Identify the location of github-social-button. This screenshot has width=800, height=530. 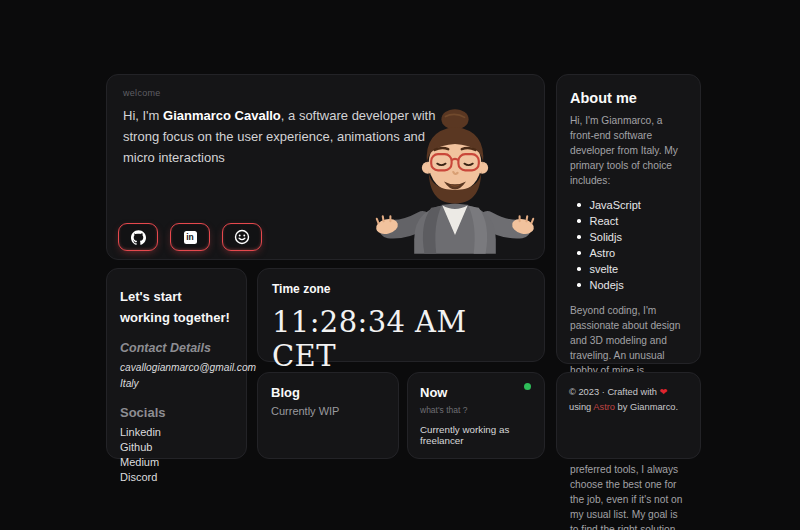
(138, 237).